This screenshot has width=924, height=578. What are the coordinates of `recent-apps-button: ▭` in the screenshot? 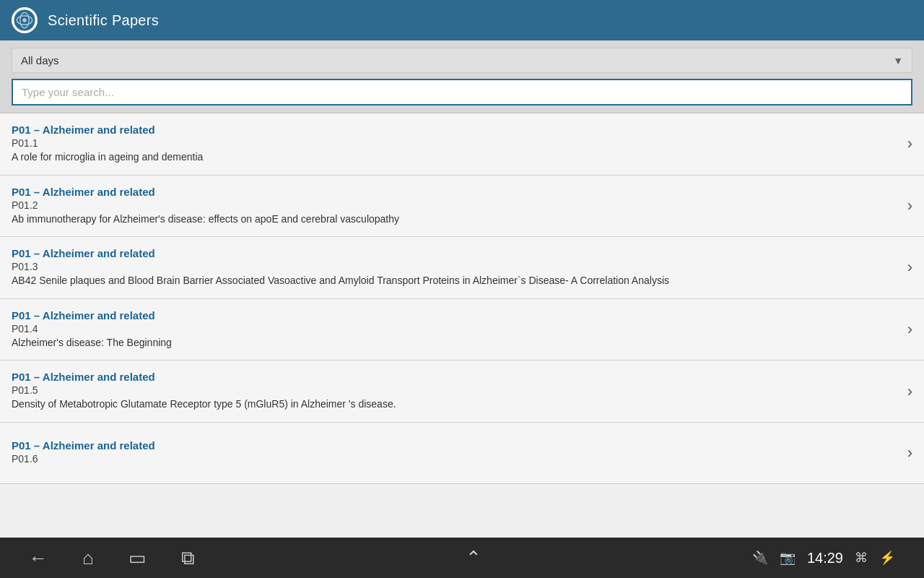 It's located at (137, 558).